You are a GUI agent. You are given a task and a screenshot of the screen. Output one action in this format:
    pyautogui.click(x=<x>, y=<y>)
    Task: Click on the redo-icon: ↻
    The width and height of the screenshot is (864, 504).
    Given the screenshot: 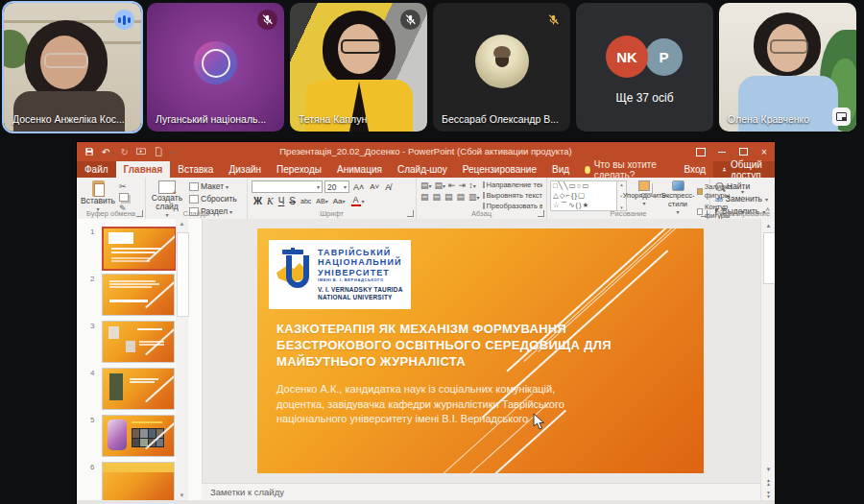 What is the action you would take?
    pyautogui.click(x=124, y=152)
    